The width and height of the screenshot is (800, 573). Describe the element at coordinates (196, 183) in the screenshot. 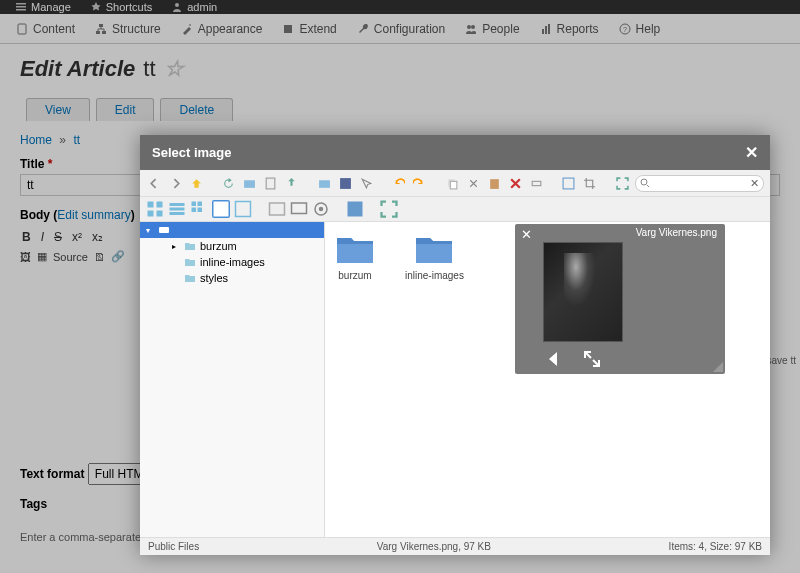

I see `up-button` at that location.